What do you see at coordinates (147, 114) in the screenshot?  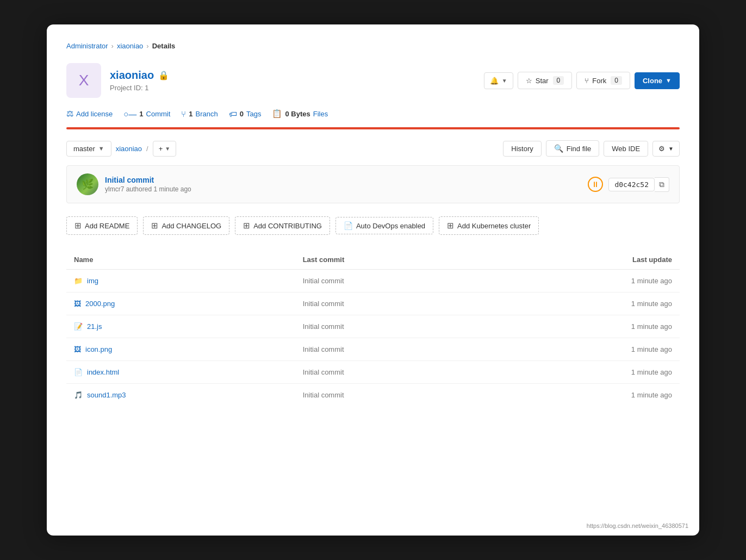 I see `commits-stat: ○— 1 Commit` at bounding box center [147, 114].